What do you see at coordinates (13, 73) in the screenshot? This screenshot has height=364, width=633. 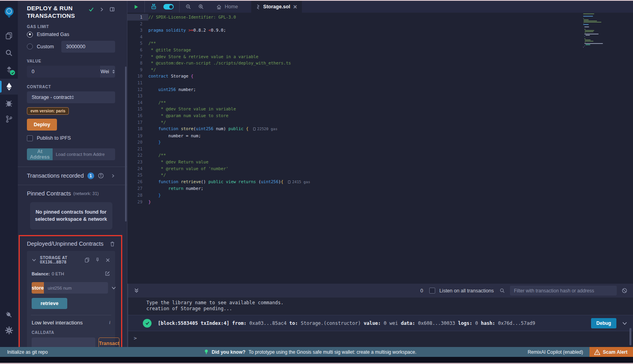 I see `compile-success-badge` at bounding box center [13, 73].